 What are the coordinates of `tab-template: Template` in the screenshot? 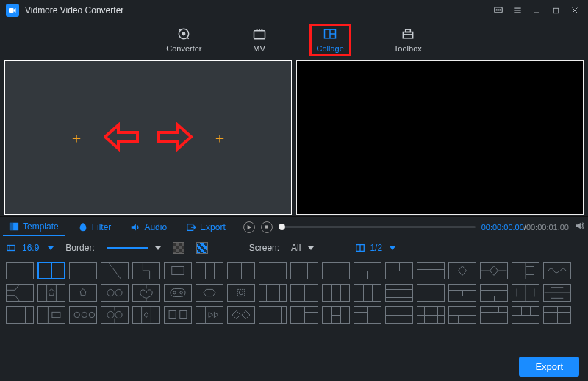 It's located at (34, 227).